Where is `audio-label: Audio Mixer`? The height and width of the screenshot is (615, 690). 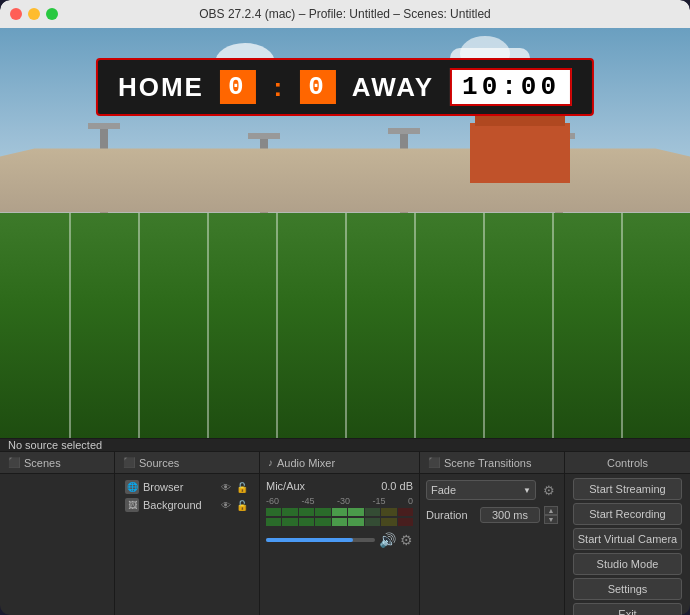
audio-label: Audio Mixer is located at coordinates (306, 463).